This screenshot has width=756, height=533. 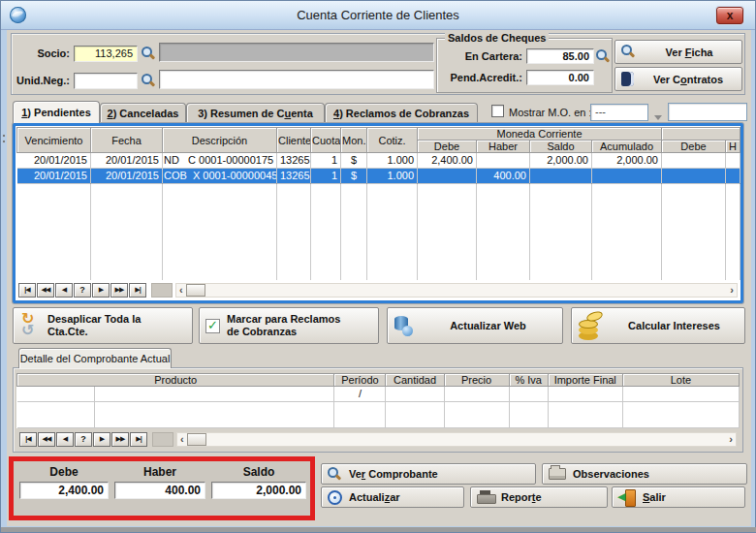 What do you see at coordinates (603, 56) in the screenshot?
I see `en-cartera-search-icon` at bounding box center [603, 56].